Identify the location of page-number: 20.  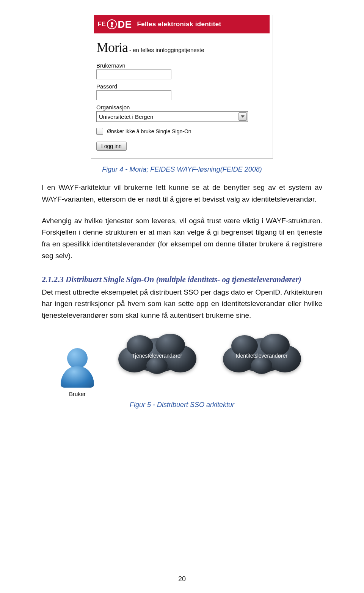
(182, 579).